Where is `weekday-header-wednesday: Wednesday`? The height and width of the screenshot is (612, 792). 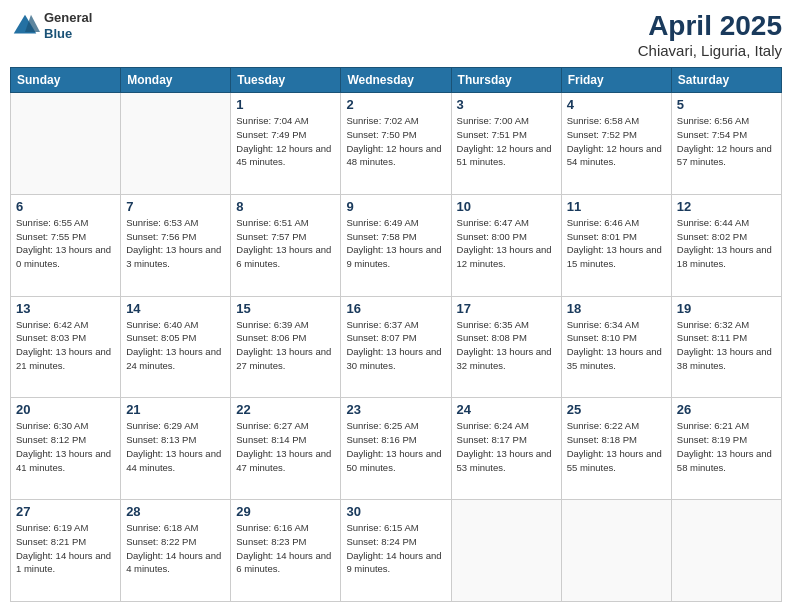
weekday-header-wednesday: Wednesday is located at coordinates (396, 80).